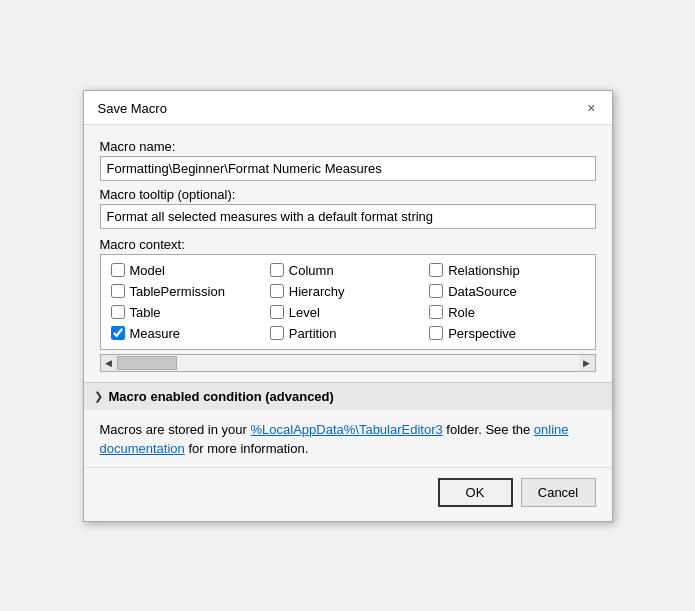 This screenshot has height=611, width=695. Describe the element at coordinates (348, 194) in the screenshot. I see `macro-tooltip-label: Macro tooltip (optional):` at that location.